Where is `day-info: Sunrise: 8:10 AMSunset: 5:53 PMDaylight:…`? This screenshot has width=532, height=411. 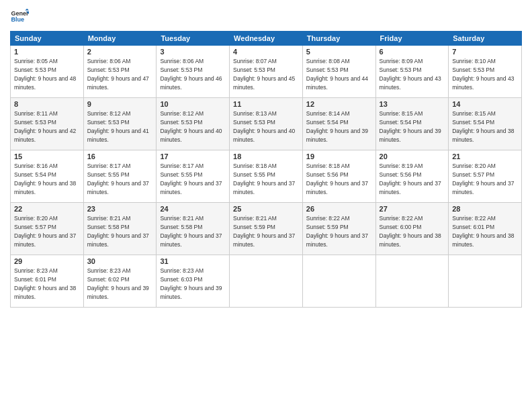
day-info: Sunrise: 8:10 AMSunset: 5:53 PMDaylight:… is located at coordinates (483, 74).